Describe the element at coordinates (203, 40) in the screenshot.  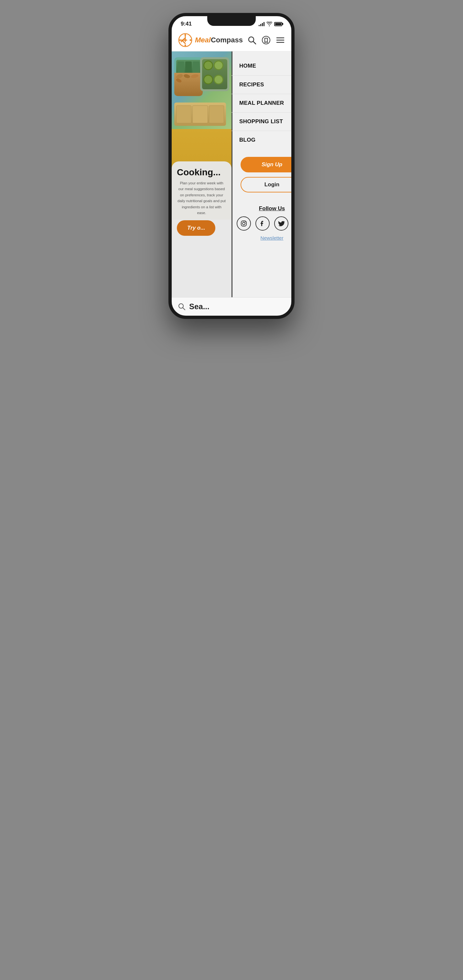
I see `logo-meal: Meal` at that location.